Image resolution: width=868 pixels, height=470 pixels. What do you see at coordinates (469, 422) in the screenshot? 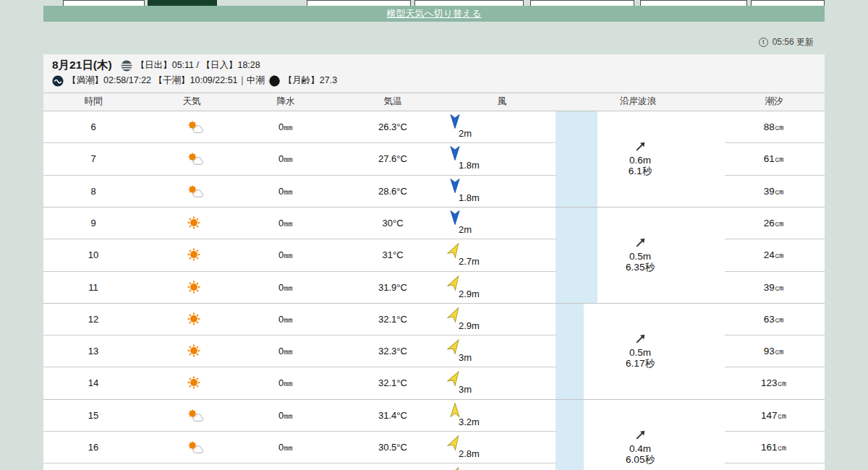
I see `wind-speed: 3.2m` at bounding box center [469, 422].